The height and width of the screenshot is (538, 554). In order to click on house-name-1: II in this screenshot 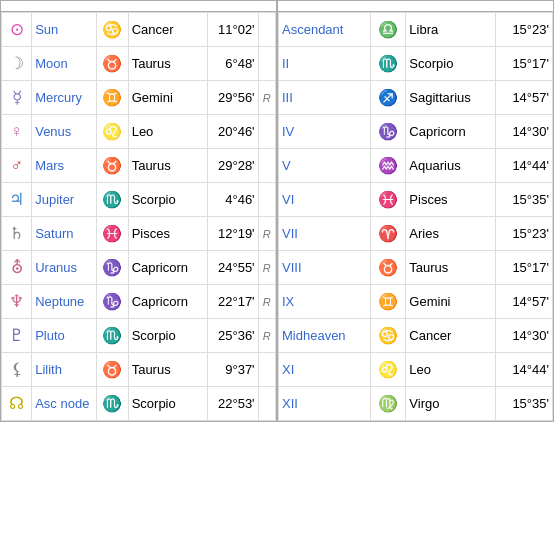, I will do `click(325, 64)`.